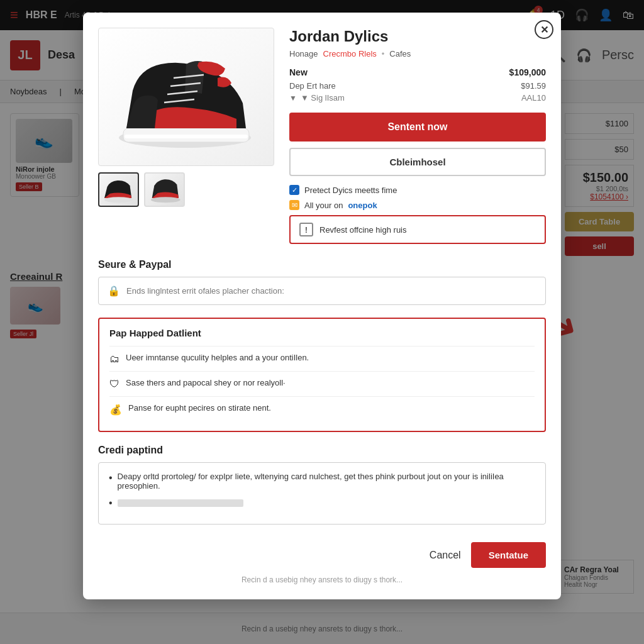 Image resolution: width=644 pixels, height=644 pixels. I want to click on buy-now-button: Sentent now, so click(418, 127).